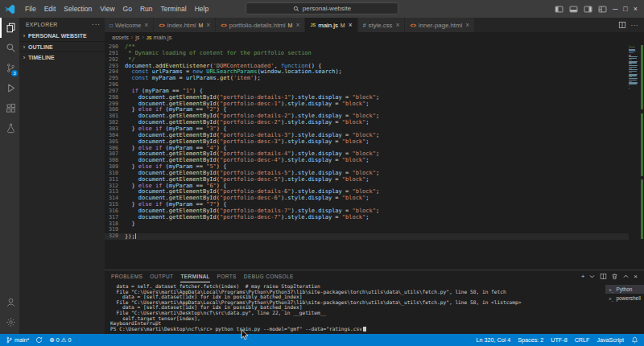  Describe the element at coordinates (185, 25) in the screenshot. I see `tab-index-html: <>index.htmlM×` at that location.